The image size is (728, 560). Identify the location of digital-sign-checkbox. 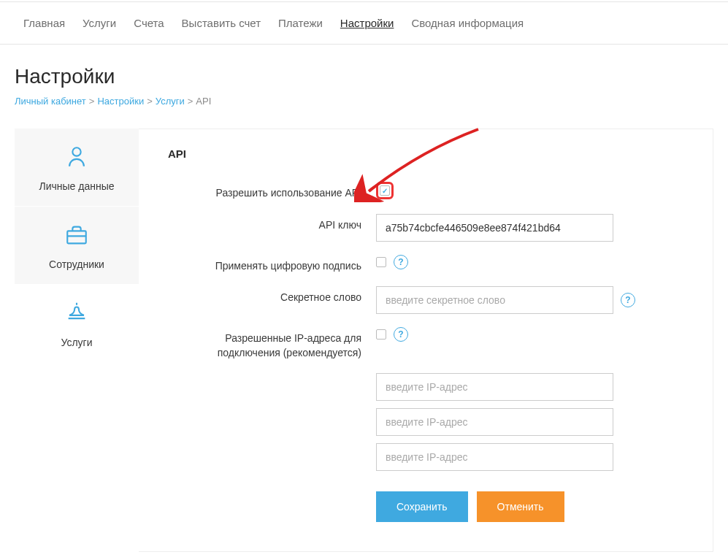
(381, 262).